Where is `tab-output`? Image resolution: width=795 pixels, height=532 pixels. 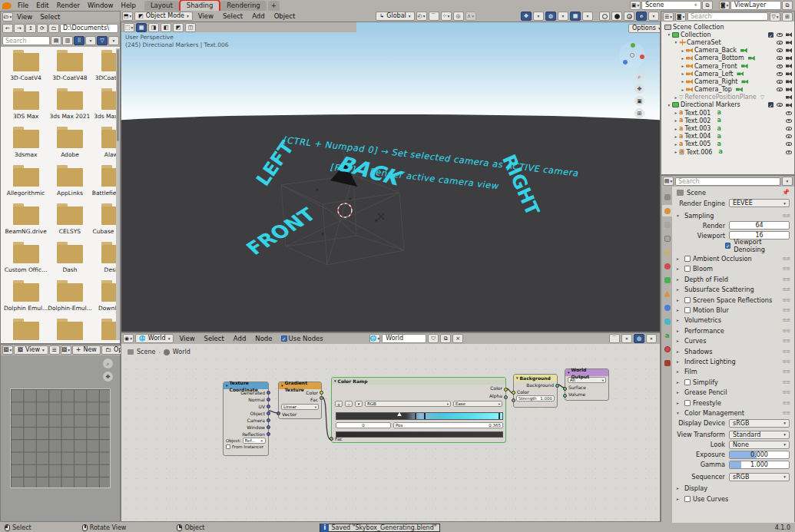 tab-output is located at coordinates (667, 224).